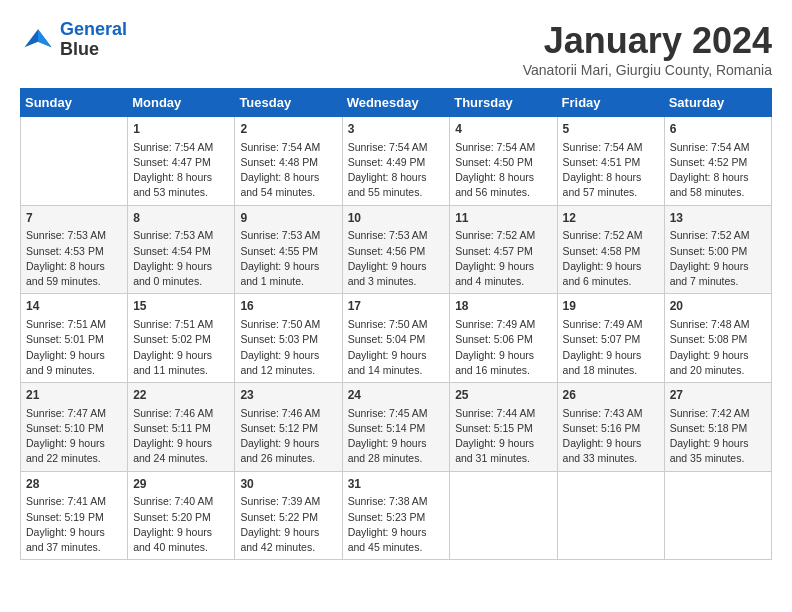  What do you see at coordinates (288, 130) in the screenshot?
I see `day-number: 2` at bounding box center [288, 130].